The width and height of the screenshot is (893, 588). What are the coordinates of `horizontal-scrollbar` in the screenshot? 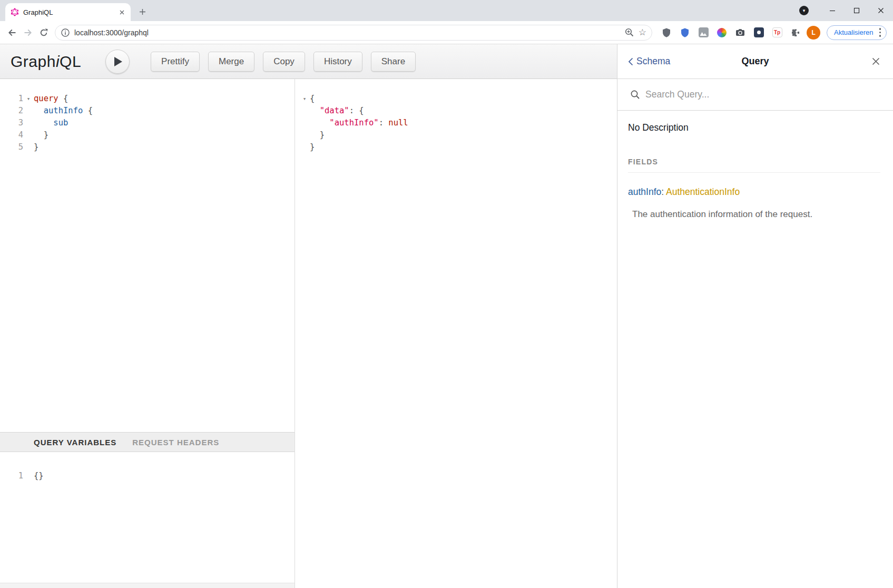 It's located at (148, 585).